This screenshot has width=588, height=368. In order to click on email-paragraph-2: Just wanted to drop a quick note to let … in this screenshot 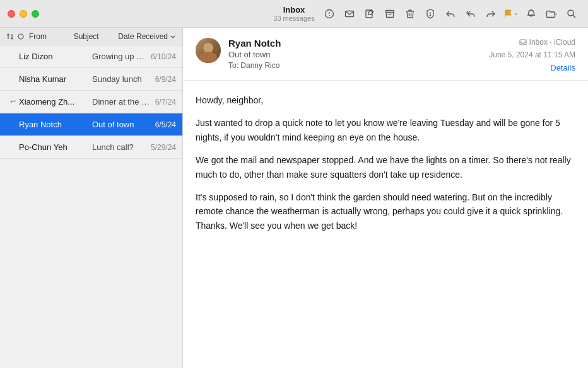, I will do `click(385, 130)`.